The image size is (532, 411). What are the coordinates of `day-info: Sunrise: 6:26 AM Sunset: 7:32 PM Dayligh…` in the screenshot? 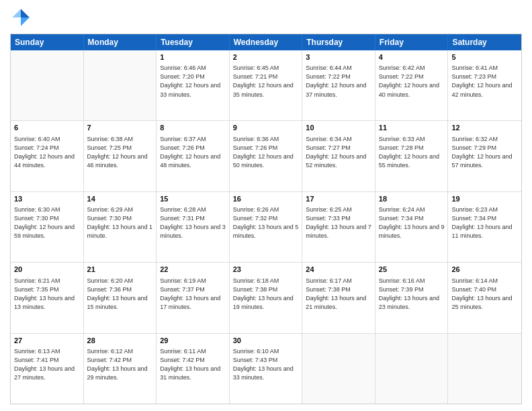 It's located at (266, 223).